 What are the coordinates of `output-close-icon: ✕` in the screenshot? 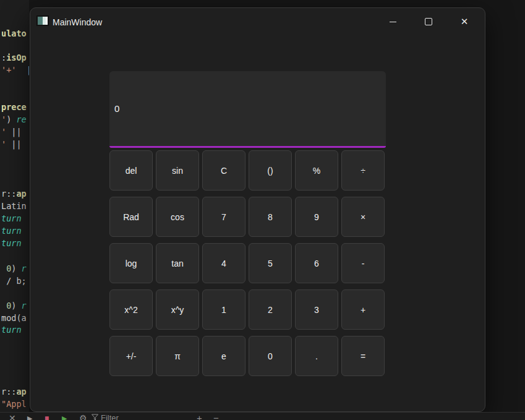 It's located at (12, 417).